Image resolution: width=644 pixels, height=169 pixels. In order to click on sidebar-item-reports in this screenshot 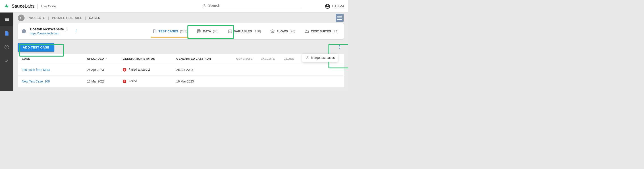, I will do `click(7, 61)`.